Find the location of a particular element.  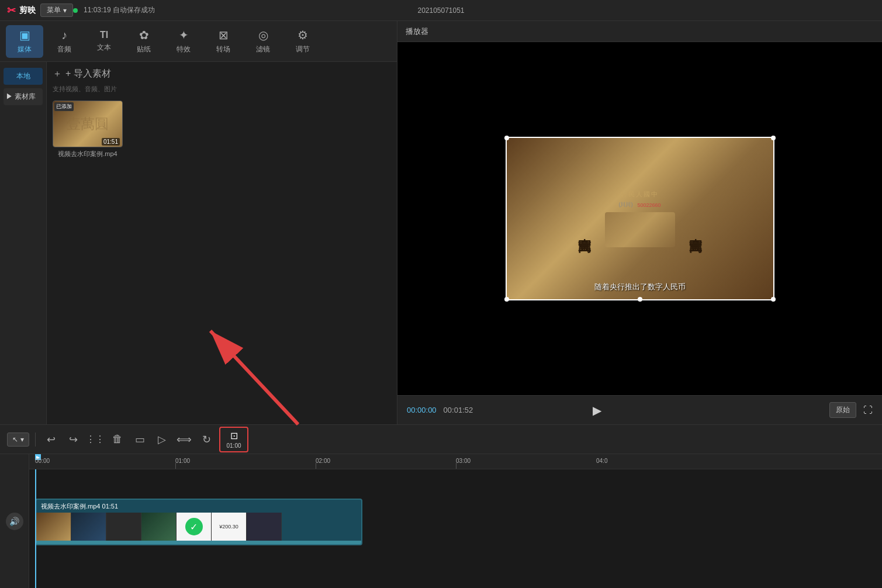

media-grid: 壹萬圓 已添加 01:51 视频去水印案例.mp4 is located at coordinates (222, 130).